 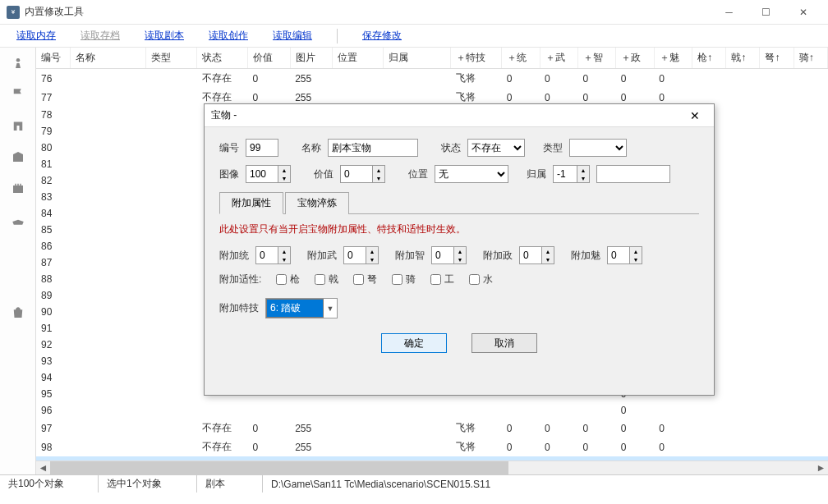 What do you see at coordinates (633, 174) in the screenshot?
I see `input-owner-name` at bounding box center [633, 174].